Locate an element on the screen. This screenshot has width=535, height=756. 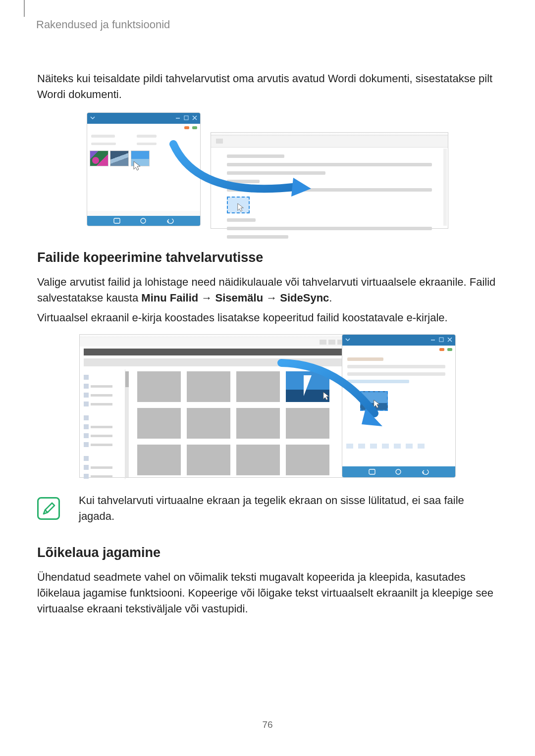
section2-paragraph: Ühendatud seadmete vahel on võimalik tek… is located at coordinates (268, 593).